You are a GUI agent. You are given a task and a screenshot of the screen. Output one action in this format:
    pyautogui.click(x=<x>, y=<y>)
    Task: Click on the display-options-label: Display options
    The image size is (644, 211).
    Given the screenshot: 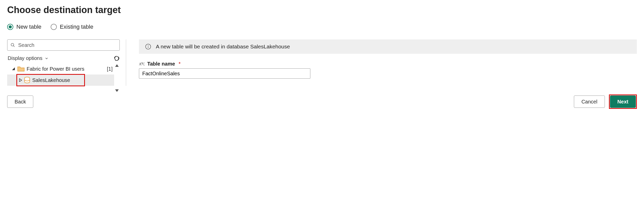 What is the action you would take?
    pyautogui.click(x=25, y=58)
    